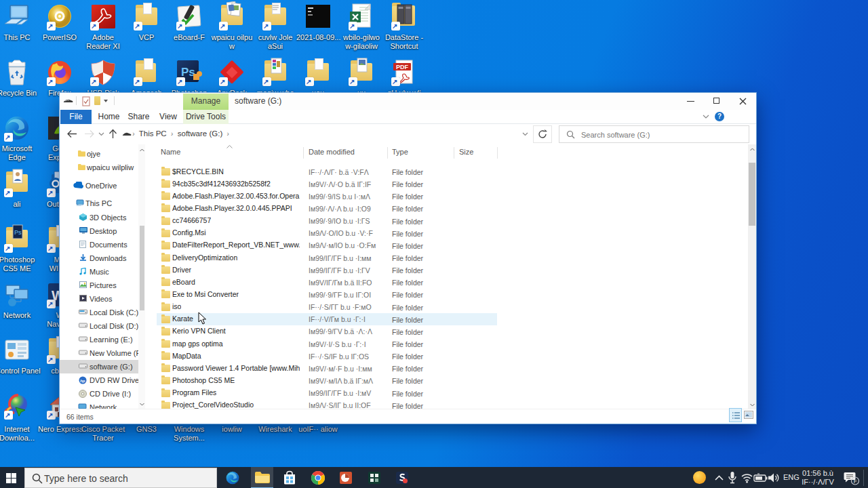 The image size is (868, 488). What do you see at coordinates (83, 381) in the screenshot?
I see `svg-text: hp` at bounding box center [83, 381].